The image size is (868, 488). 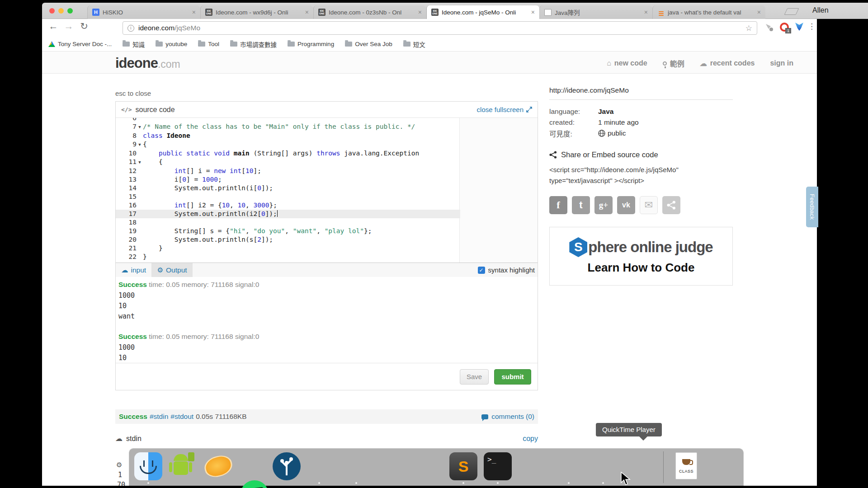 What do you see at coordinates (369, 44) in the screenshot?
I see `bookmark-item: Over Sea Job` at bounding box center [369, 44].